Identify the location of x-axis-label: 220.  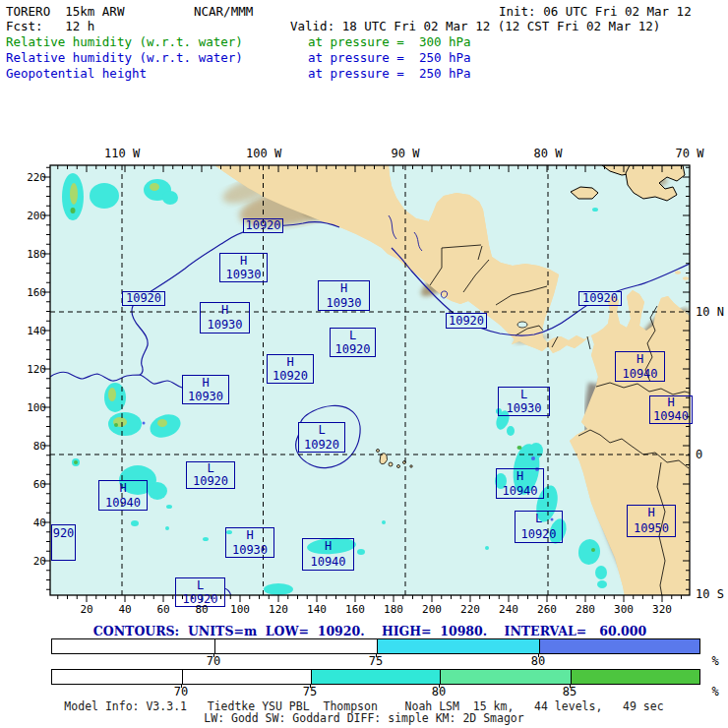
(470, 610).